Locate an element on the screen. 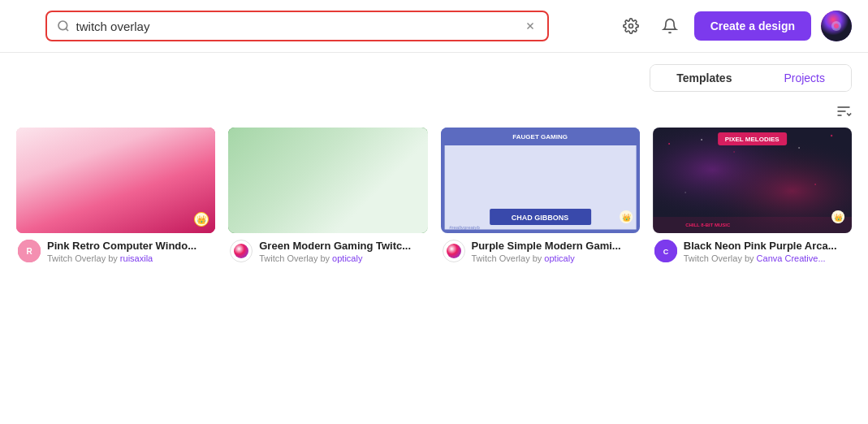  svg-text: C is located at coordinates (666, 252).